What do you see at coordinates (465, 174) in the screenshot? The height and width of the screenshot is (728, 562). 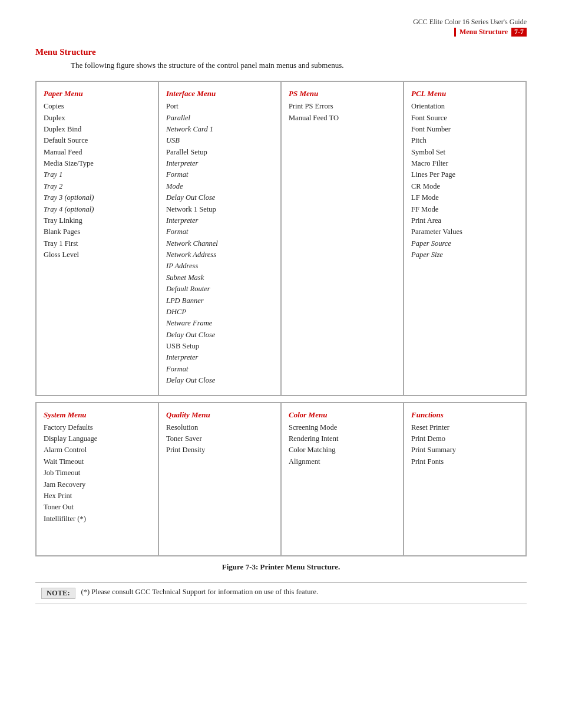 I see `pcl-lines-per-page: Lines Per Page` at bounding box center [465, 174].